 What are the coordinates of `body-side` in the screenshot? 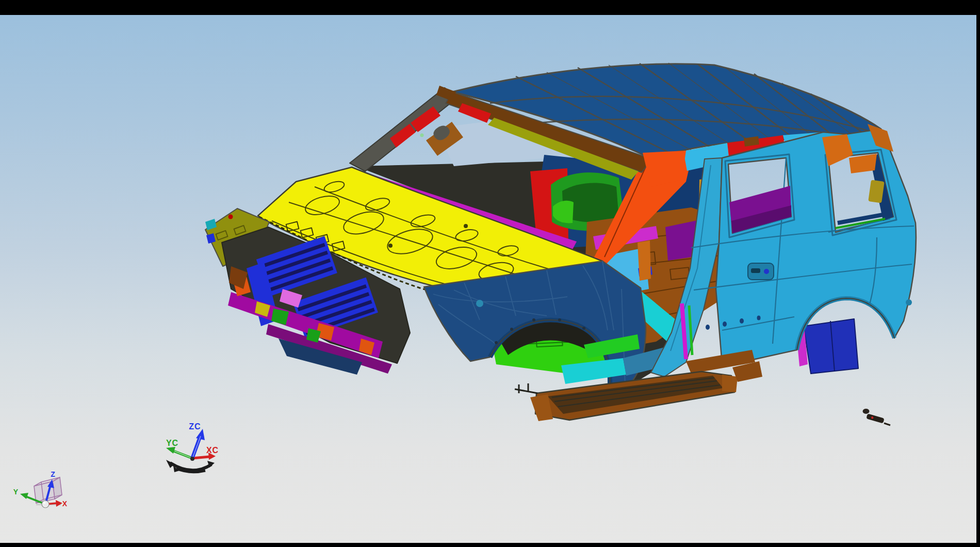 It's located at (804, 247).